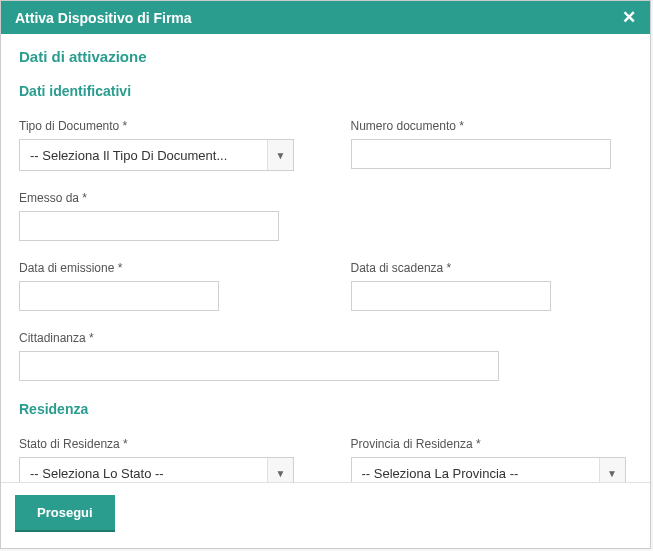  Describe the element at coordinates (326, 56) in the screenshot. I see `section-title-activation: Dati di attivazione` at that location.